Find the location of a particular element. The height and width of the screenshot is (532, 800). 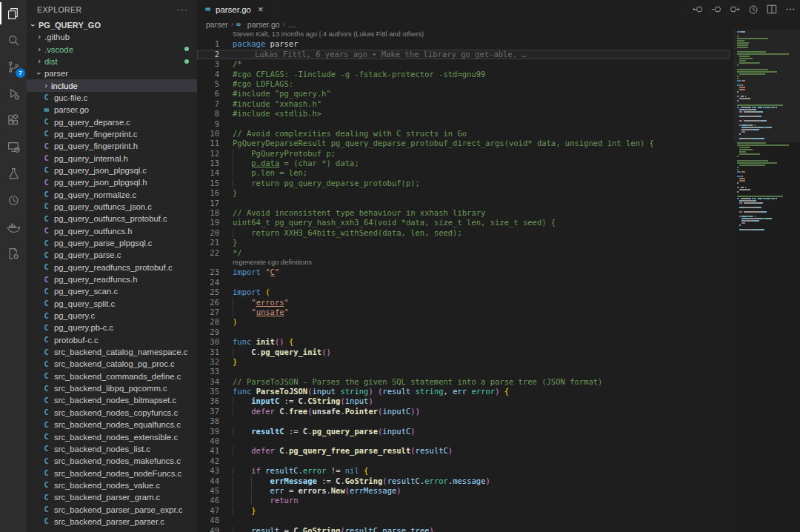

breadcrumb-file: parser.go is located at coordinates (264, 24).